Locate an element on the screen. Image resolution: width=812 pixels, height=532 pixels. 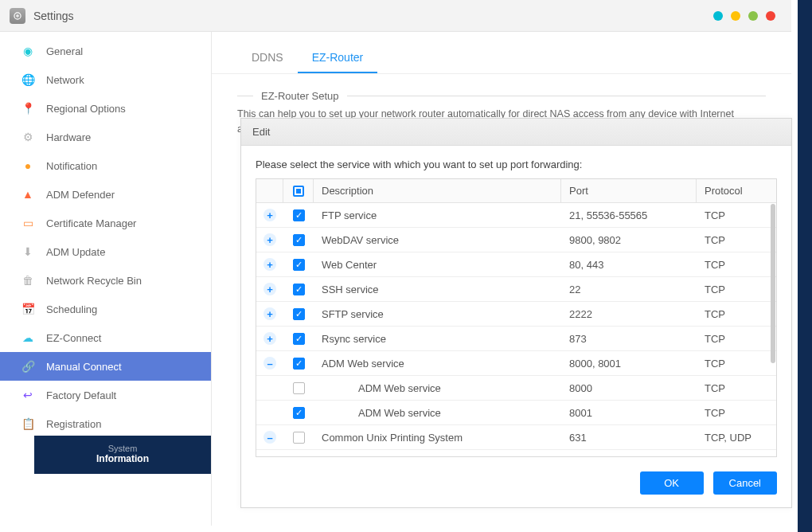
tab-ezrouter: EZ-Router is located at coordinates (338, 58).